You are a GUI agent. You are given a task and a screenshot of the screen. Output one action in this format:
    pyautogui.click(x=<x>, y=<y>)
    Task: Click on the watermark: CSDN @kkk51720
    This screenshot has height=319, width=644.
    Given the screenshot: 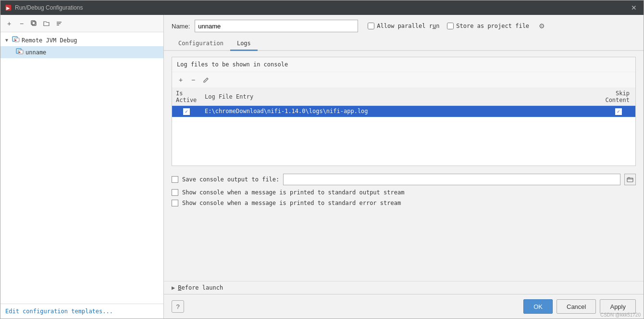 What is the action you would take?
    pyautogui.click(x=620, y=315)
    